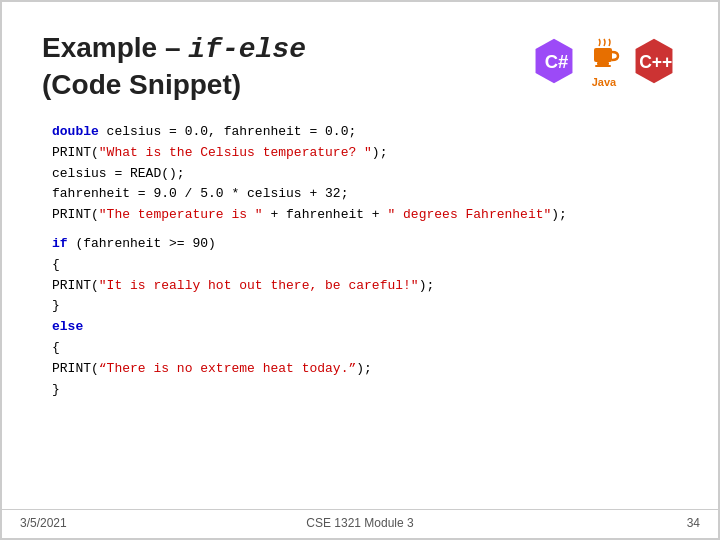 The height and width of the screenshot is (540, 720). What do you see at coordinates (132, 523) in the screenshot?
I see `footer-date: 3/5/2021` at bounding box center [132, 523].